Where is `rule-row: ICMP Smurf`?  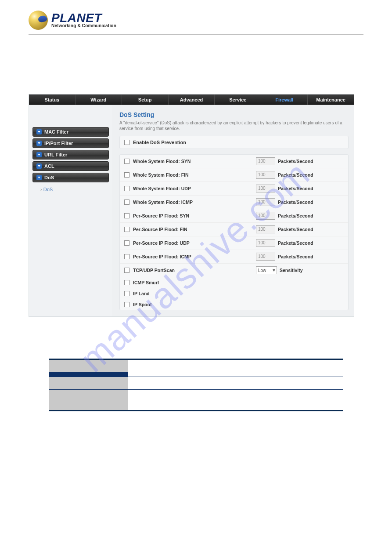
rule-row: ICMP Smurf is located at coordinates (234, 283).